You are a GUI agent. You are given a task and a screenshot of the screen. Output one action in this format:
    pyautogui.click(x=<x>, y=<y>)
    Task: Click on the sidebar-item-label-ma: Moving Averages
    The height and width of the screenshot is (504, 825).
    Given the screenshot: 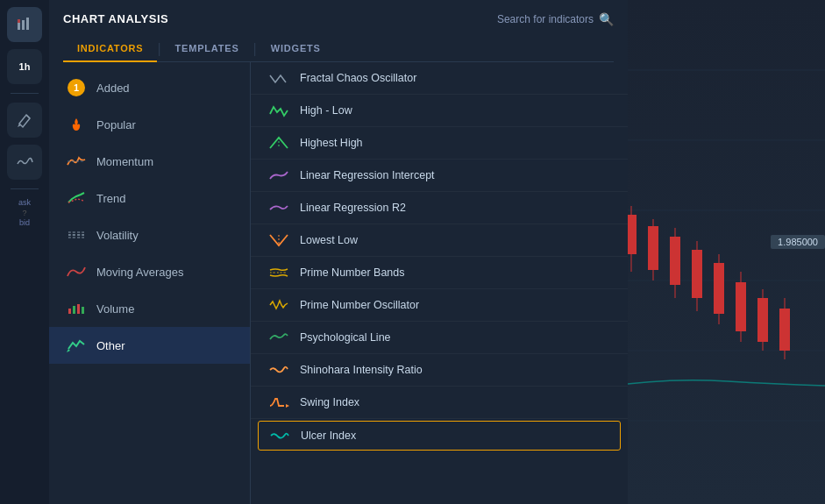 What is the action you would take?
    pyautogui.click(x=140, y=272)
    